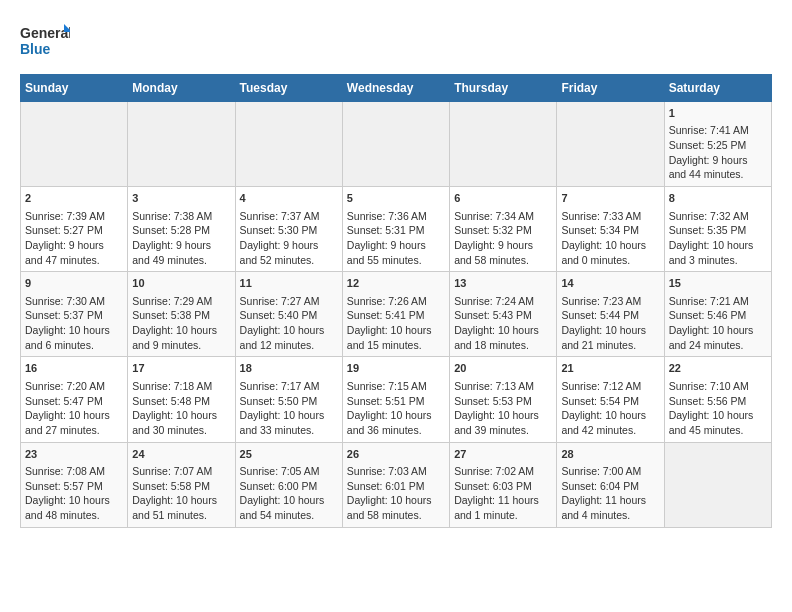 The image size is (792, 612). I want to click on calendar-cell: 20Sunrise: 7:13 AMSunset: 5:53 PMDayligh…, so click(504, 400).